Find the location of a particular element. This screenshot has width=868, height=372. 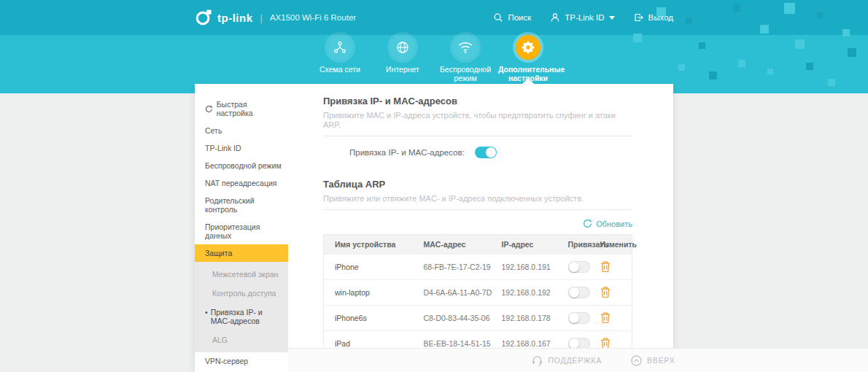

router-model: AX1500 Wi-Fi 6 Router is located at coordinates (313, 18).